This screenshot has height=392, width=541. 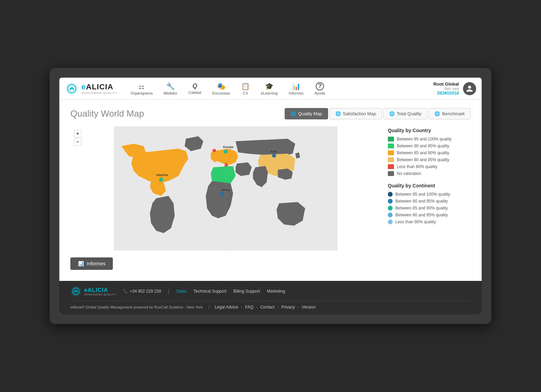 What do you see at coordinates (429, 174) in the screenshot?
I see `legend-item: No valoration` at bounding box center [429, 174].